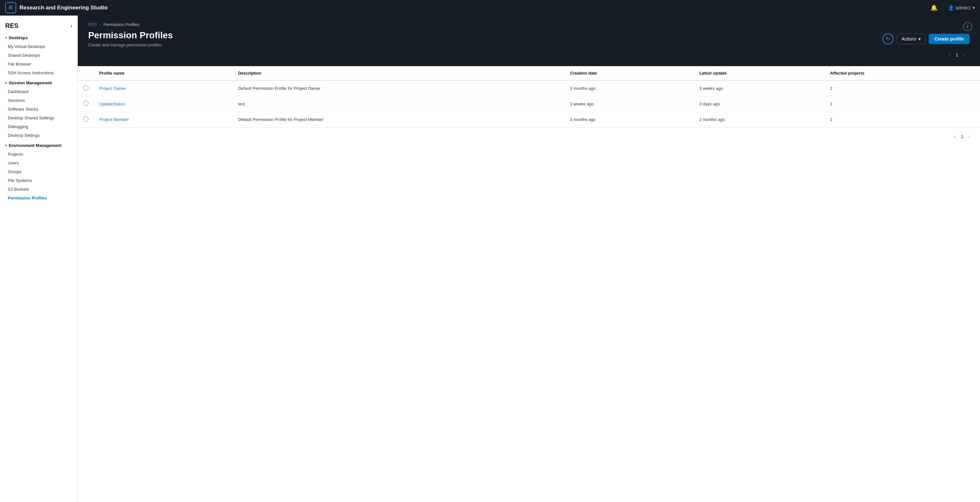 The image size is (980, 502). Describe the element at coordinates (86, 104) in the screenshot. I see `row-2-select-cell` at that location.